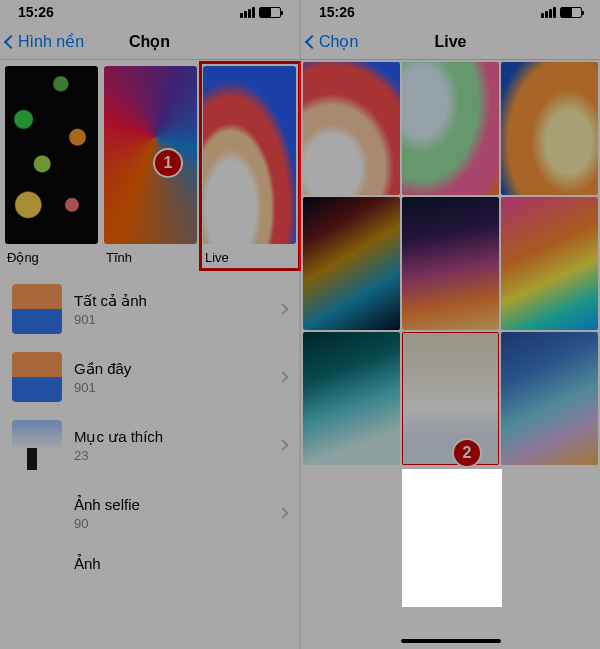 The image size is (600, 649). Describe the element at coordinates (250, 166) in the screenshot. I see `category-live: Live` at that location.